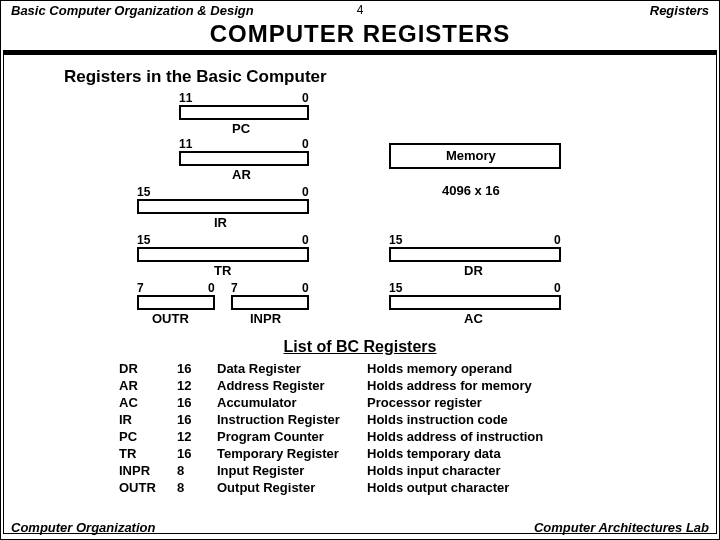 The width and height of the screenshot is (720, 540). What do you see at coordinates (292, 436) in the screenshot?
I see `list-cell-name: Program Counter` at bounding box center [292, 436].